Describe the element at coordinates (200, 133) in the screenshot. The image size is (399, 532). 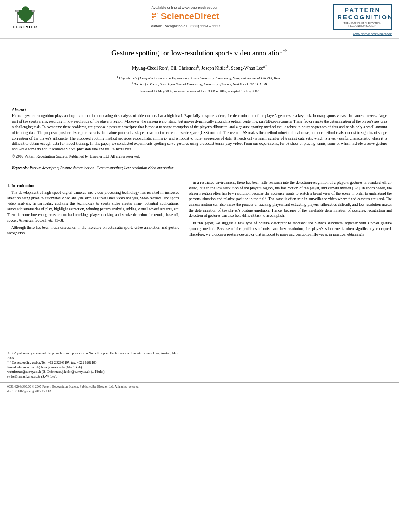
I see `abstract-text: Human gesture recognition plays an impor…` at that location.